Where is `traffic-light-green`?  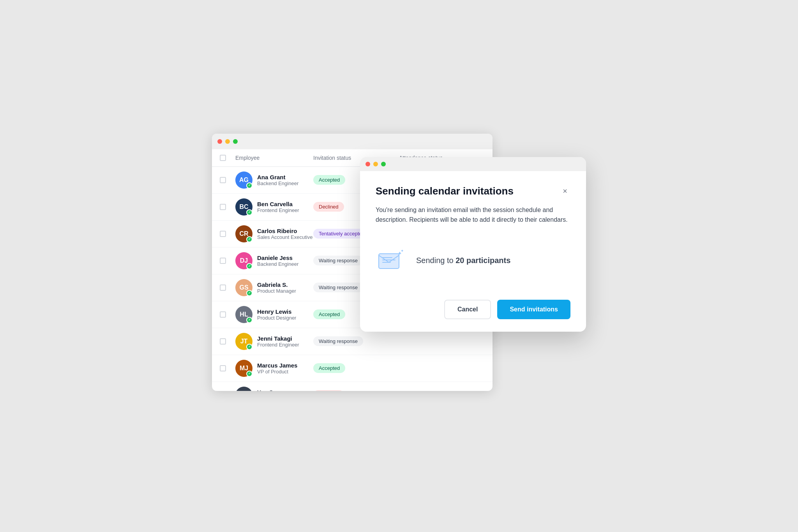
traffic-light-green is located at coordinates (235, 141).